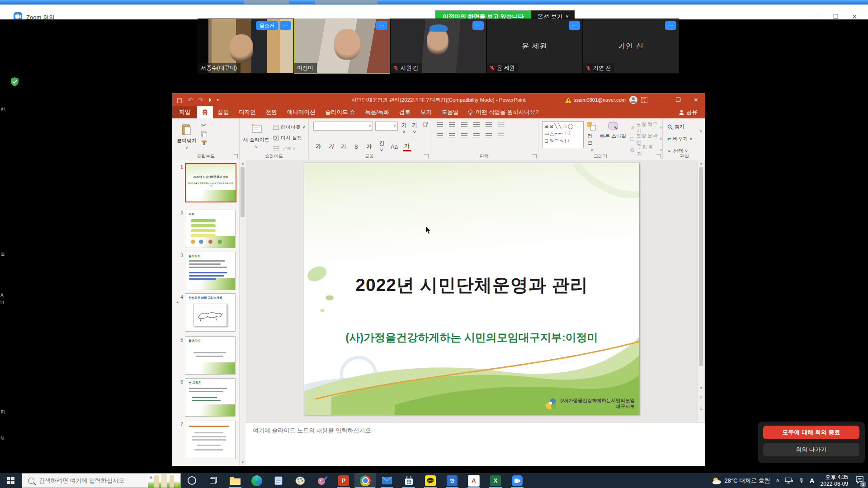  What do you see at coordinates (256, 135) in the screenshot?
I see `new-slide-button: 새 슬라이드 ˅` at bounding box center [256, 135].